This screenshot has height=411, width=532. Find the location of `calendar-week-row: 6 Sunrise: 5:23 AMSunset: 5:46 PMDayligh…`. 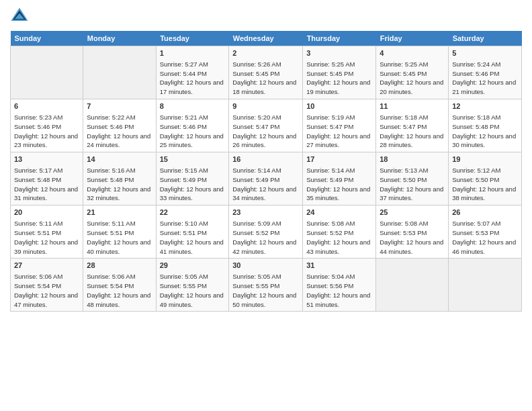

calendar-week-row: 6 Sunrise: 5:23 AMSunset: 5:46 PMDayligh… is located at coordinates (266, 126).